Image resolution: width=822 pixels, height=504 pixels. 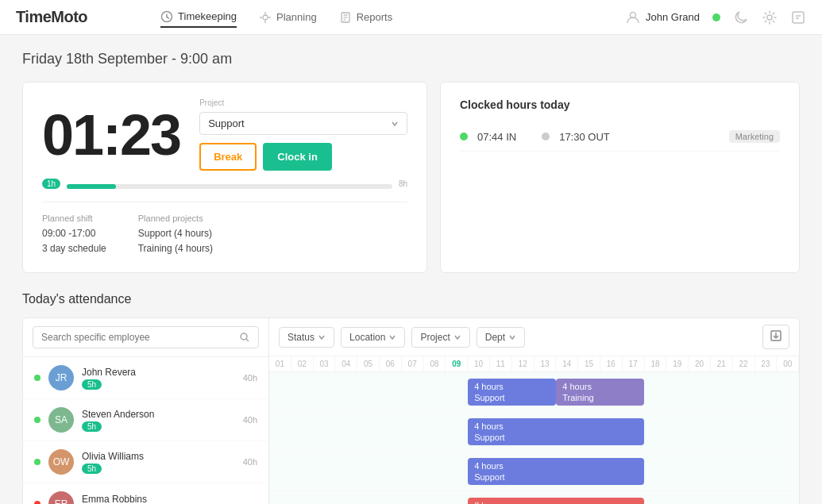 I want to click on hour-cell: 09, so click(x=457, y=364).